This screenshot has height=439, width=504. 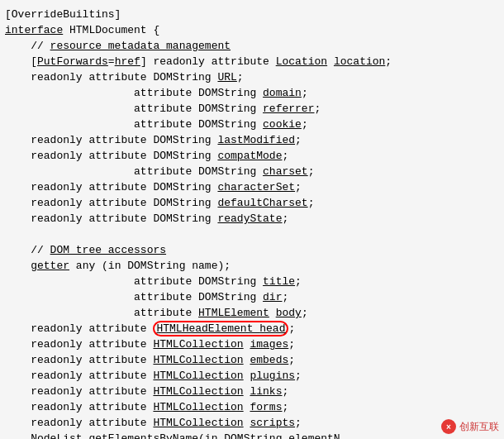 What do you see at coordinates (198, 61) in the screenshot?
I see `code-text: [PutForwards=href] readonly attribute Lo…` at bounding box center [198, 61].